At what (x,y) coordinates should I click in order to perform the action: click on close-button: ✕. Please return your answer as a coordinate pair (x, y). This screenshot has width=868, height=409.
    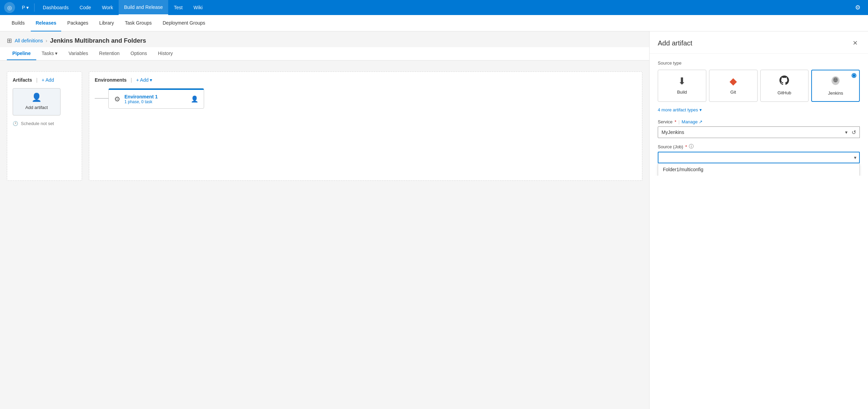
    Looking at the image, I should click on (855, 43).